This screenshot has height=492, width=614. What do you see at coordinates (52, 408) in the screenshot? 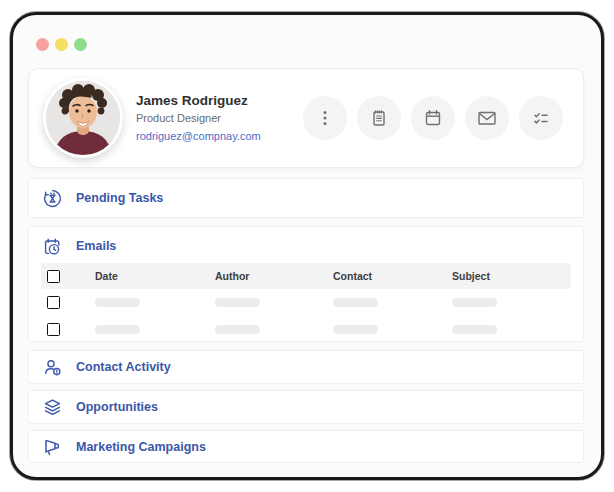
I see `layers-icon` at bounding box center [52, 408].